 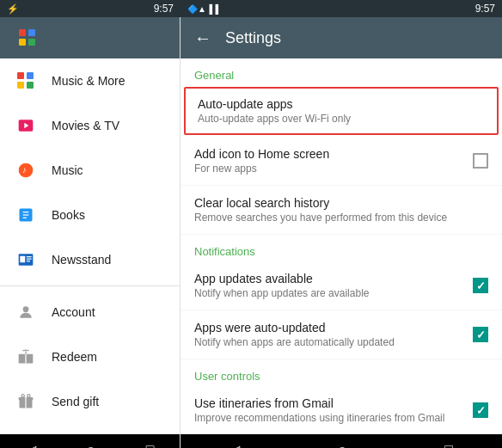 I want to click on sidebar-label-music: Music, so click(x=67, y=170).